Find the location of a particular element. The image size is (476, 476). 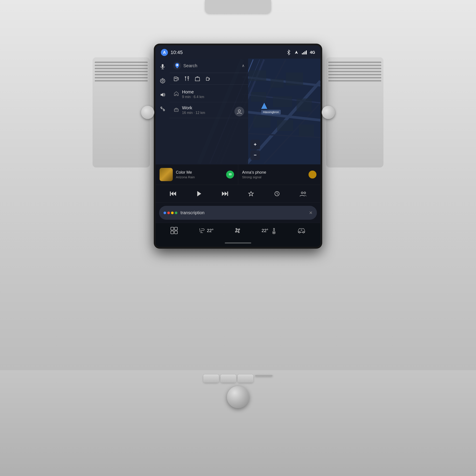

marker-arrow is located at coordinates (264, 106).